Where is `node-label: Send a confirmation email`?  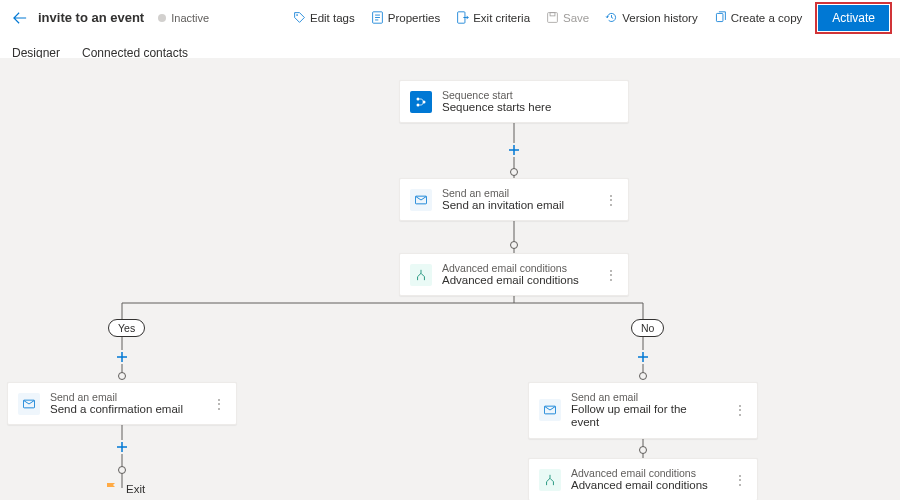 node-label: Send a confirmation email is located at coordinates (116, 410).